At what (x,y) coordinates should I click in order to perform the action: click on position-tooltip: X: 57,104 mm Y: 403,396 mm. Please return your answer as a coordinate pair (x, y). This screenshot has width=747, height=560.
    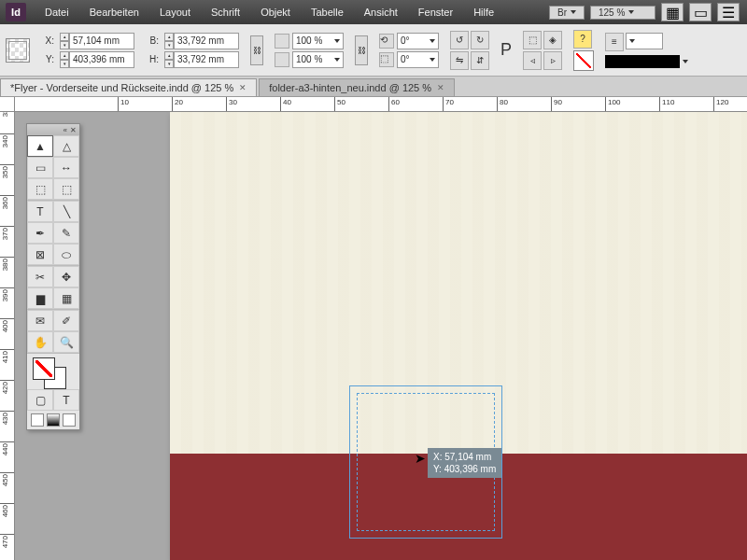
    Looking at the image, I should click on (465, 463).